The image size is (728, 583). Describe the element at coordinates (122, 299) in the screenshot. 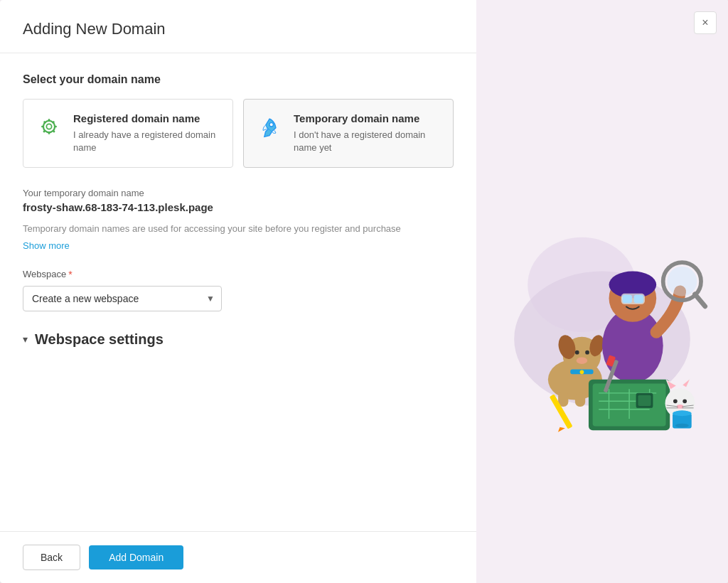

I see `webspace-select: Create a new webspace Use existing websp…` at that location.